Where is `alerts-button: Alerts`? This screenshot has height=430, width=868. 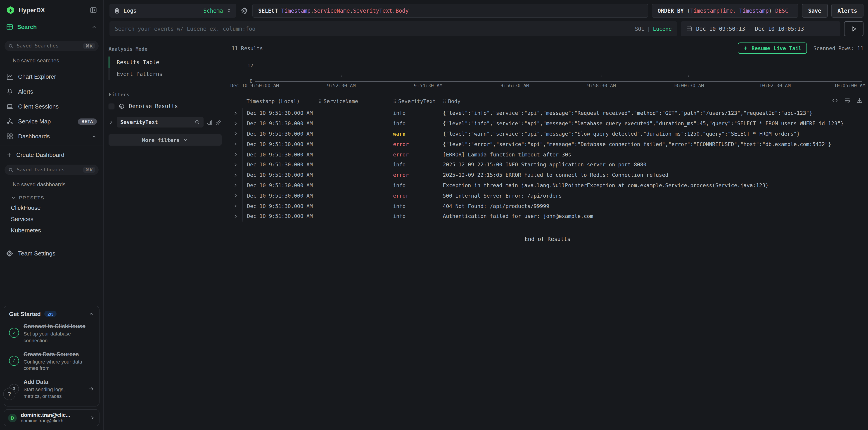 alerts-button: Alerts is located at coordinates (847, 11).